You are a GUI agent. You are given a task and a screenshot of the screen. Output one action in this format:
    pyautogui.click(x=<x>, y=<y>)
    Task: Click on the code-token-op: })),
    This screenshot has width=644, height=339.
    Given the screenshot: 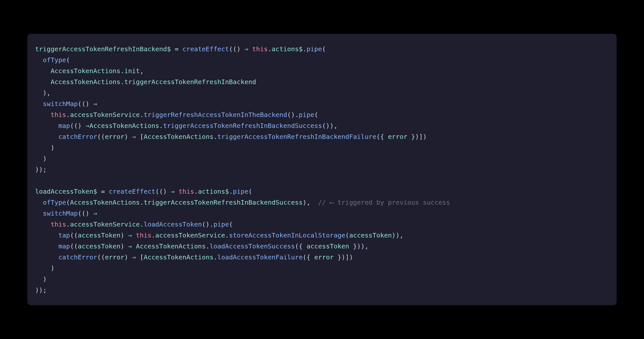 What is the action you would take?
    pyautogui.click(x=359, y=246)
    